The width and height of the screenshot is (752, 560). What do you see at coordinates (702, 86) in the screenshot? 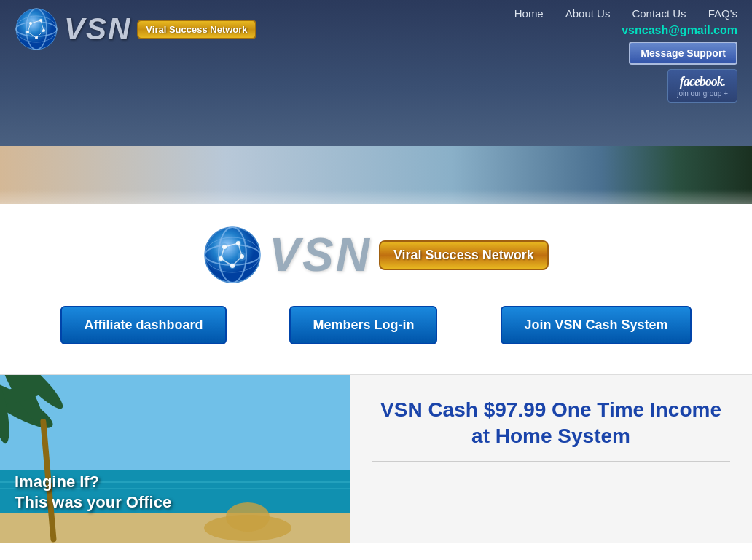
I see `facebook-badge: facebook. join our group +` at bounding box center [702, 86].